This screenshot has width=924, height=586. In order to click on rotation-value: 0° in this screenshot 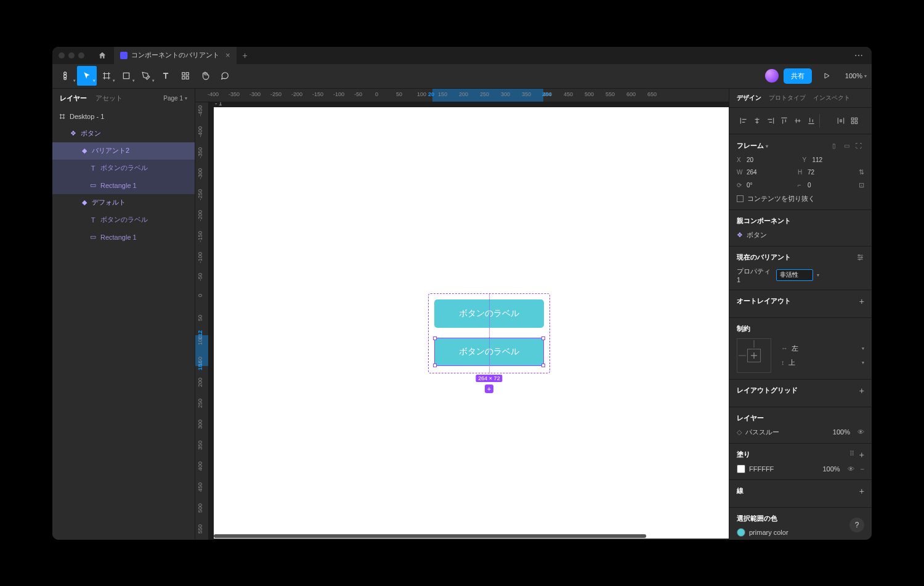, I will do `click(756, 185)`.